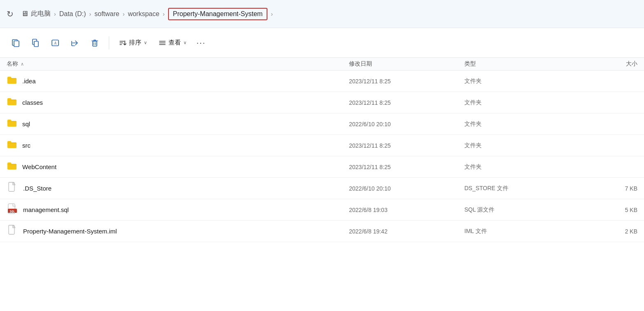 Image resolution: width=644 pixels, height=311 pixels. What do you see at coordinates (609, 64) in the screenshot?
I see `header-size: 大小` at bounding box center [609, 64].